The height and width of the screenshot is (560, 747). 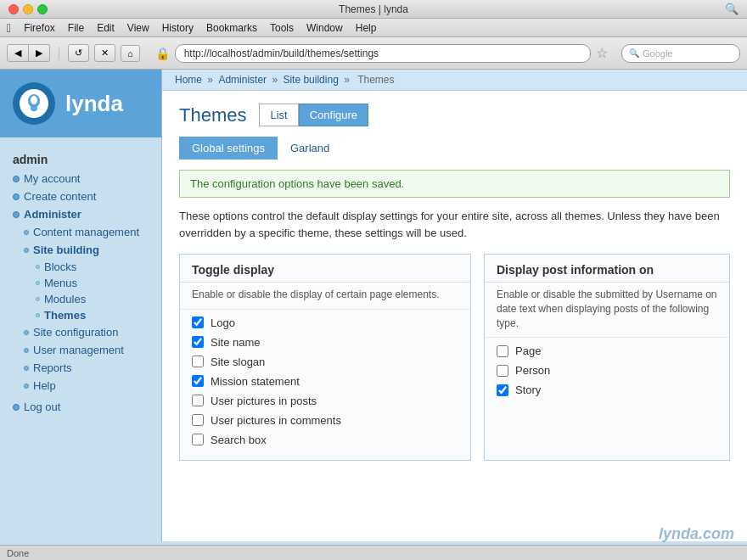 I want to click on checkbox-site-name, so click(x=198, y=342).